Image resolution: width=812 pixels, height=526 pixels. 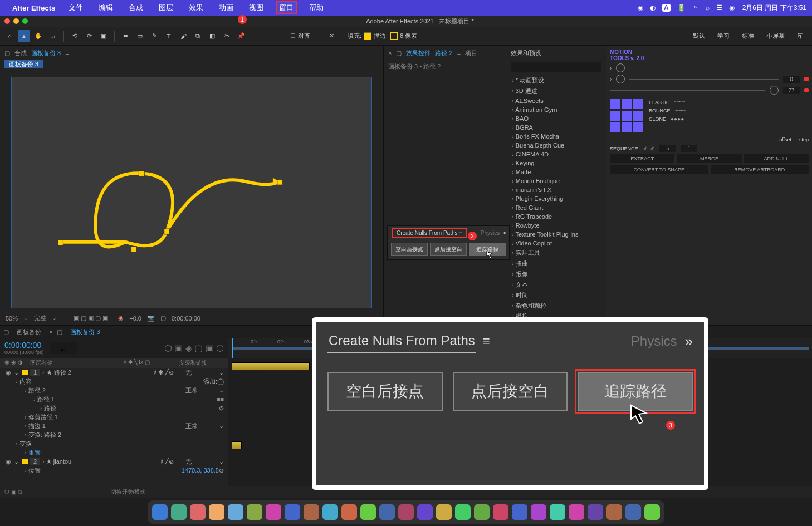 What do you see at coordinates (241, 36) in the screenshot?
I see `puppet-tool: 📌` at bounding box center [241, 36].